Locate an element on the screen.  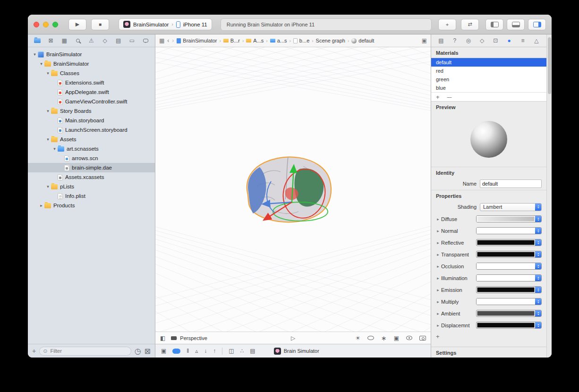
find-navigator-icon is located at coordinates (78, 41).